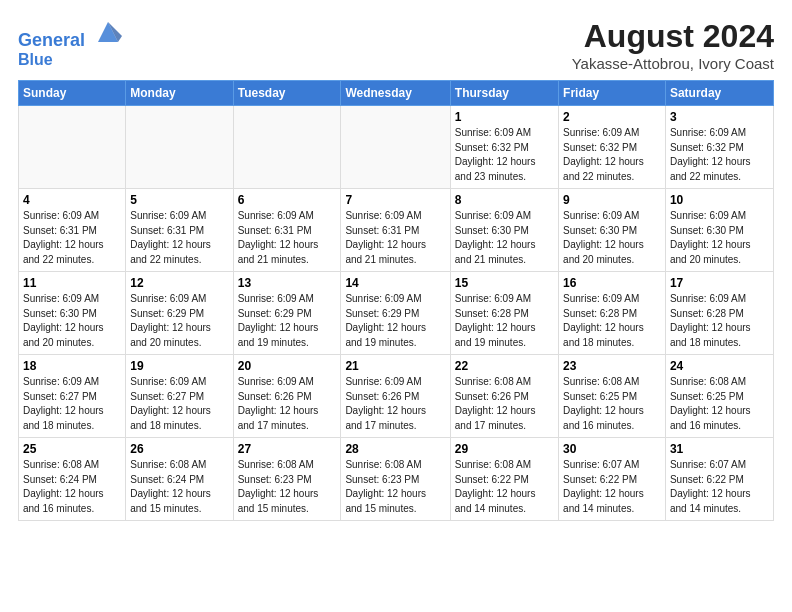  Describe the element at coordinates (72, 314) in the screenshot. I see `calendar-cell: 11Sunrise: 6:09 AM Sunset: 6:30 PM Dayli…` at that location.